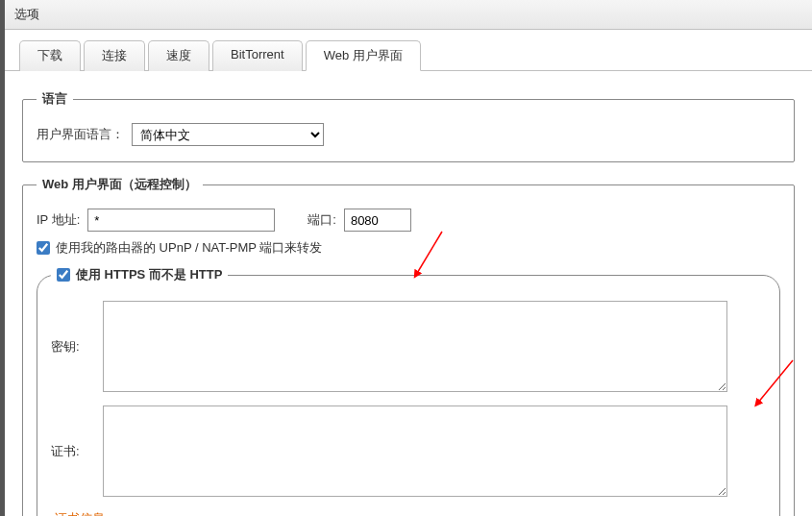 The width and height of the screenshot is (812, 516). I want to click on cert-textarea, so click(415, 452).